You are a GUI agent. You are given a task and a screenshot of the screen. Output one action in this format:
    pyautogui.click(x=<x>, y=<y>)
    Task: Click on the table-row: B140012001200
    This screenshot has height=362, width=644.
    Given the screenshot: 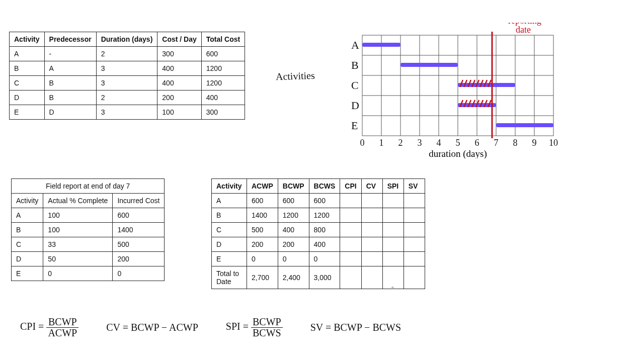 What is the action you would take?
    pyautogui.click(x=318, y=215)
    